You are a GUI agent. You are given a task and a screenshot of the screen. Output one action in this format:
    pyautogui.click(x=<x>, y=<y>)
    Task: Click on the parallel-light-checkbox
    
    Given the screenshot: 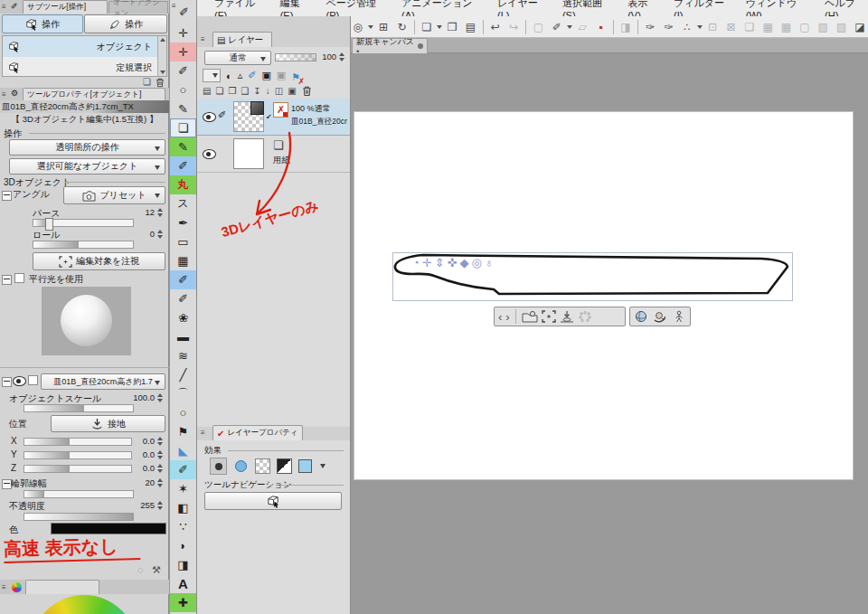 What is the action you would take?
    pyautogui.click(x=20, y=279)
    